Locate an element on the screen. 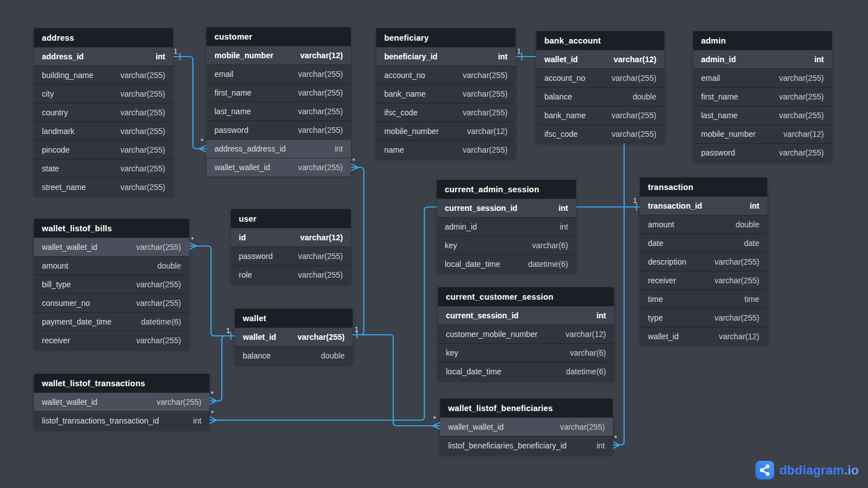 The height and width of the screenshot is (488, 868). table-header: current_admin_session is located at coordinates (506, 189).